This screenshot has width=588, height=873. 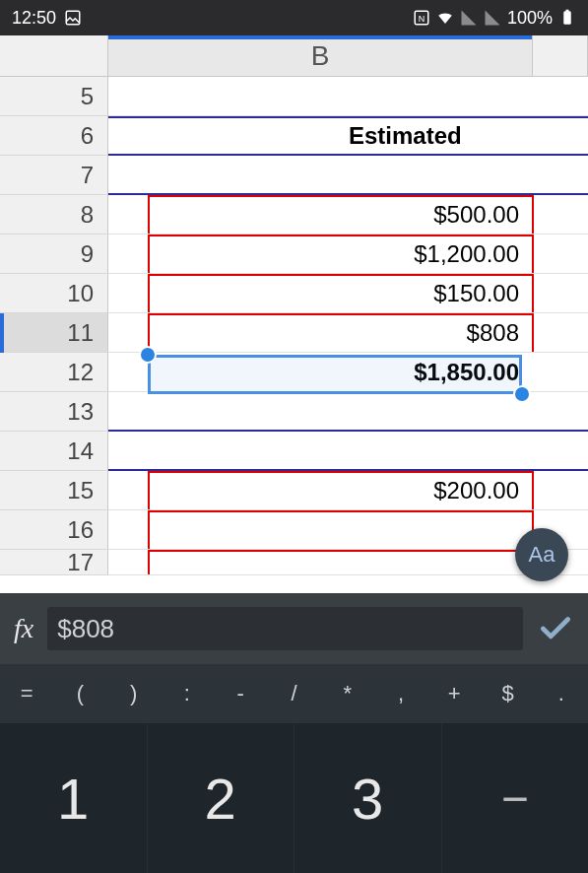 What do you see at coordinates (349, 491) in the screenshot?
I see `cell-b15: $200.00` at bounding box center [349, 491].